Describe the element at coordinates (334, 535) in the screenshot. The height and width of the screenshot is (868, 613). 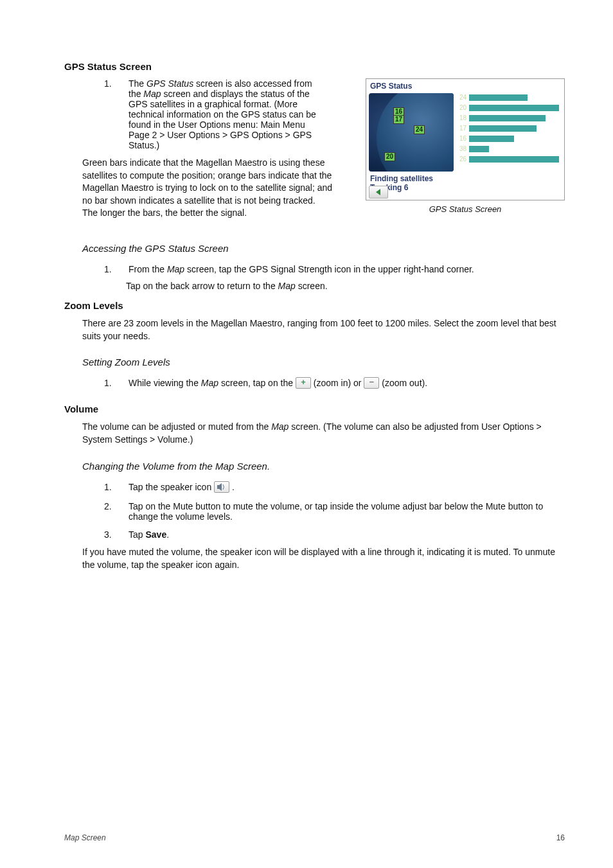
I see `list-item: 3. Tap Save.` at that location.